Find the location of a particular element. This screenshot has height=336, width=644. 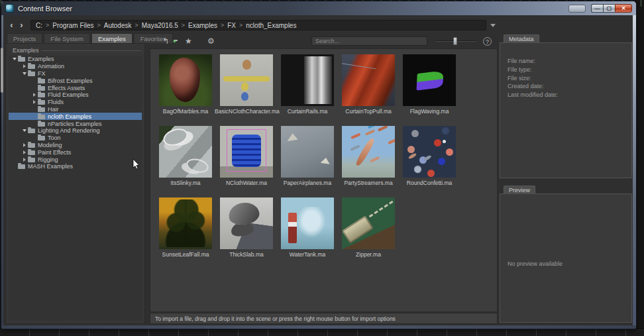

close-button: ✕ is located at coordinates (623, 8).